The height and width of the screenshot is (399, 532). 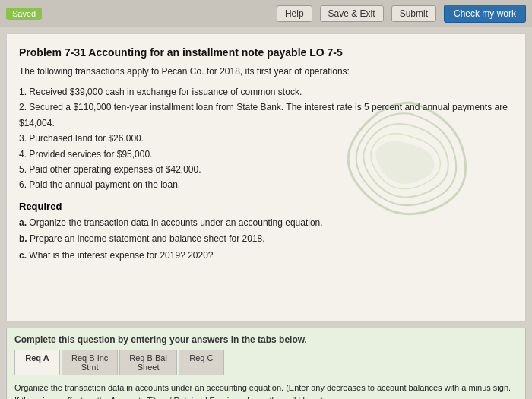 I want to click on tab-instruction: Organize the transaction data in account…, so click(x=266, y=391).